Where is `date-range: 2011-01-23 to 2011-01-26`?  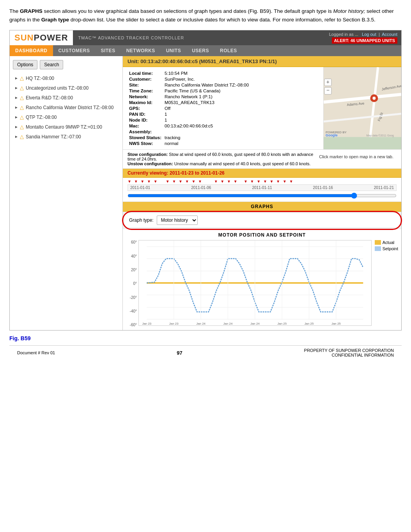 date-range: 2011-01-23 to 2011-01-26 is located at coordinates (197, 173).